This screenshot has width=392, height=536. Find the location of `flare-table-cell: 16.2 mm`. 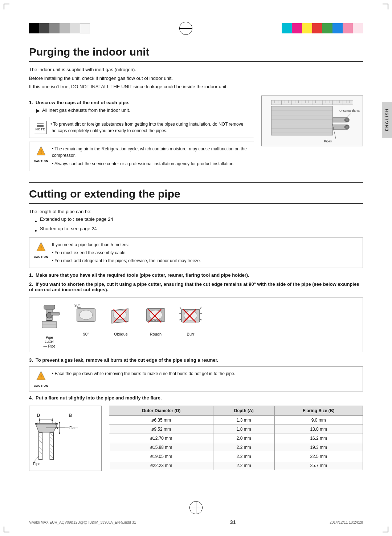

flare-table-cell: 16.2 mm is located at coordinates (319, 439).